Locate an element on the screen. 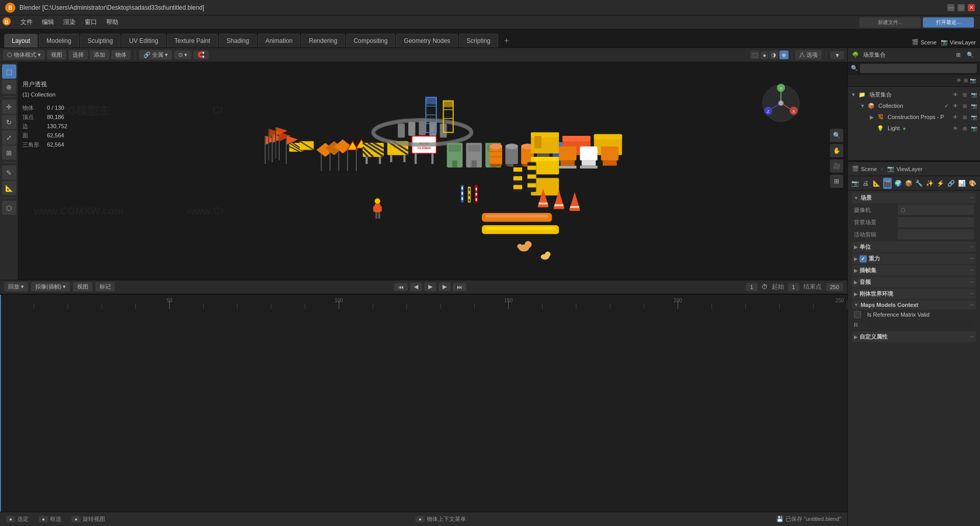 The height and width of the screenshot is (526, 980). scene-breadcrumb-scene: 🎬 Scene is located at coordinates (865, 169).